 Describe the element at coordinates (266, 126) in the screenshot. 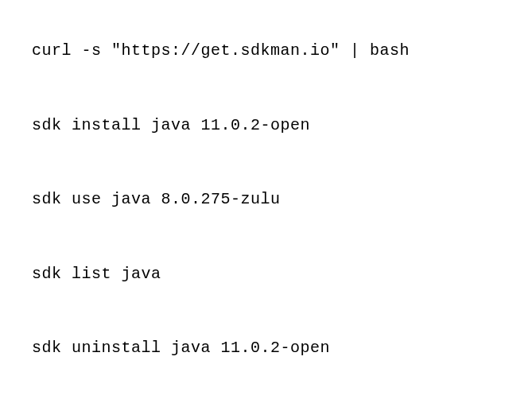

I see `command-line: sdk install java 11.0.2-open` at that location.